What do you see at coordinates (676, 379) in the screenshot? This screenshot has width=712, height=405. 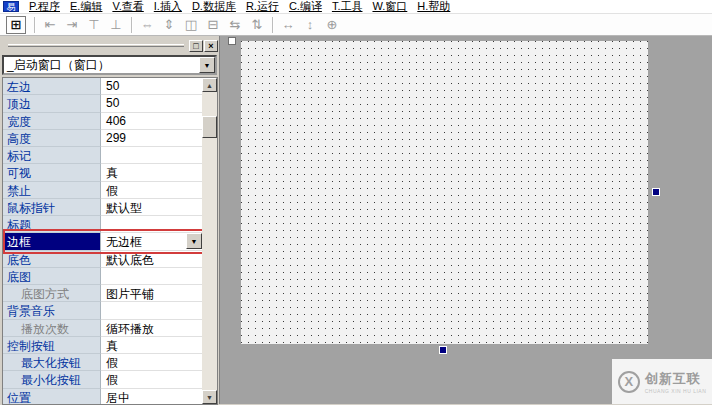 I see `watermark-cn-text: 创新互联` at bounding box center [676, 379].